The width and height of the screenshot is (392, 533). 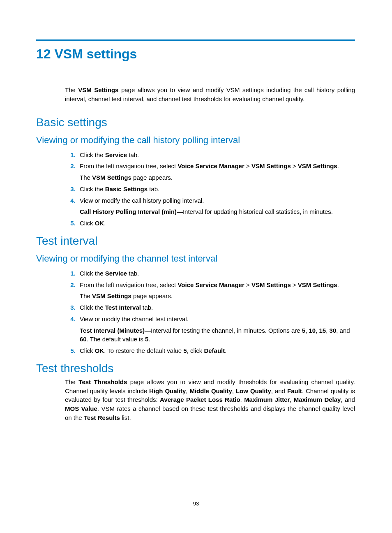 I want to click on section-test-interval: Test interval, so click(x=196, y=241).